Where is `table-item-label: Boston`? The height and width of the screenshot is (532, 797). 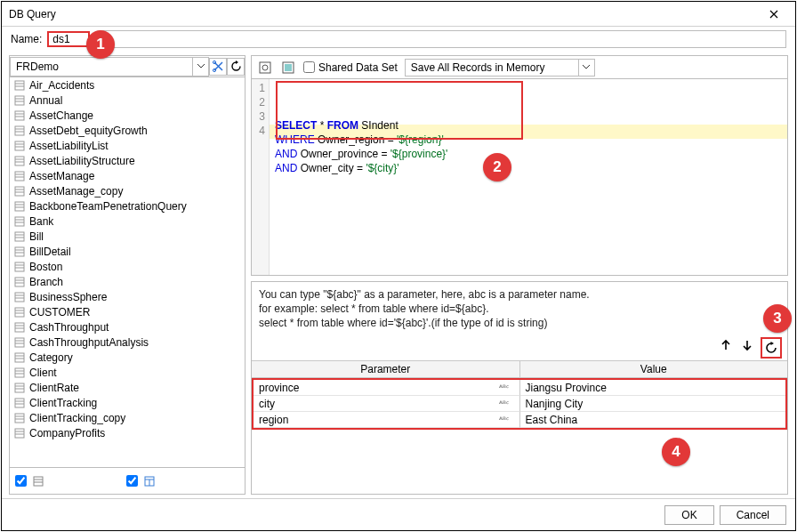
table-item-label: Boston is located at coordinates (46, 267).